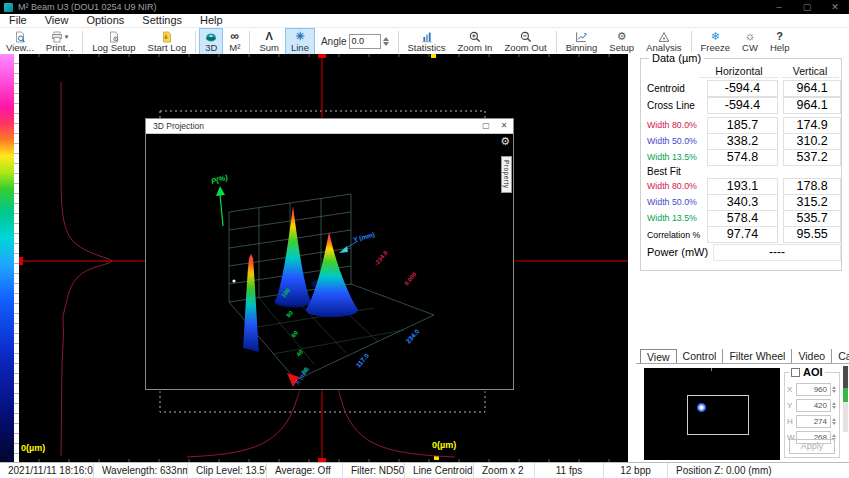 The width and height of the screenshot is (849, 478). I want to click on spin-up-icon, so click(386, 39).